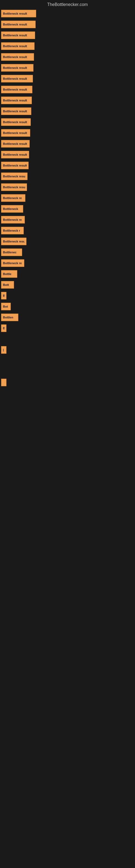 This screenshot has height=868, width=135. I want to click on bottleneck-label: |, so click(3, 350).